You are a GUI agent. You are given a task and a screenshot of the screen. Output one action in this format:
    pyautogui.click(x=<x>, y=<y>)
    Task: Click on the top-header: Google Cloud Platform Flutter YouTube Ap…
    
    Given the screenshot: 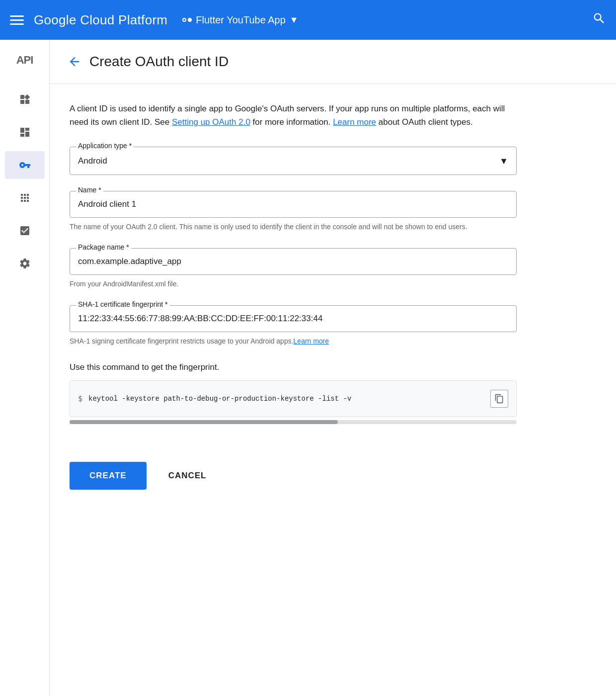 What is the action you would take?
    pyautogui.click(x=308, y=20)
    